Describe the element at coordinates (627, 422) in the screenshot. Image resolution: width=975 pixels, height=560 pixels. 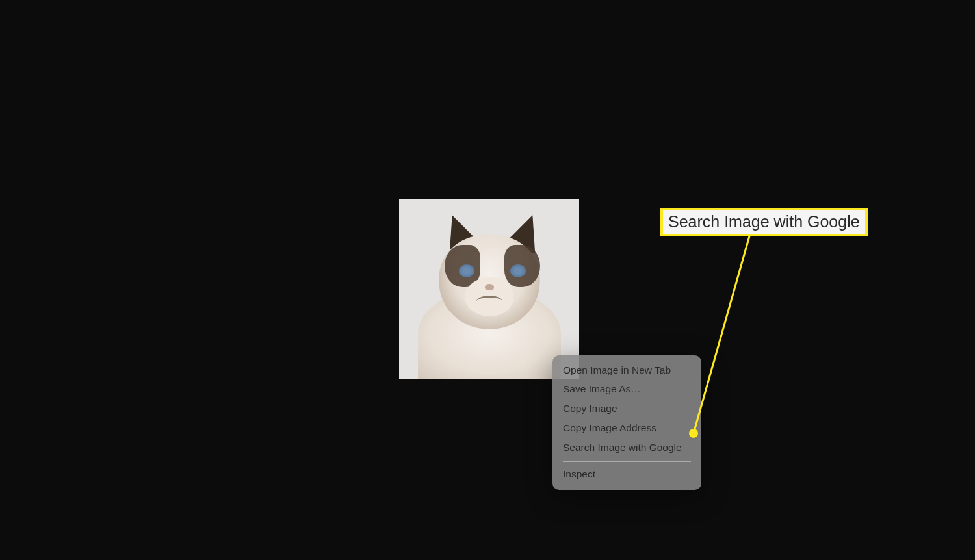
I see `image-context-menu: Open Image in New Tab Save Image As… Cop…` at that location.